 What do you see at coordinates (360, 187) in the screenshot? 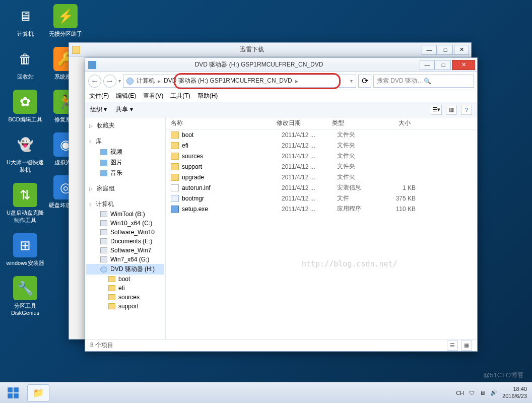
I see `file-type: 安装信息` at bounding box center [360, 187].